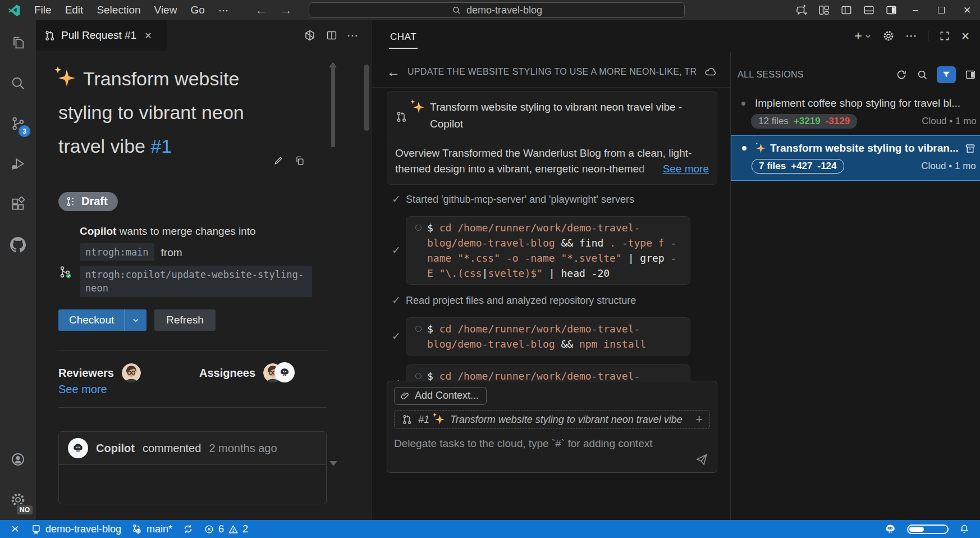 The height and width of the screenshot is (538, 980). What do you see at coordinates (102, 320) in the screenshot?
I see `checkout-button: Checkout` at bounding box center [102, 320].